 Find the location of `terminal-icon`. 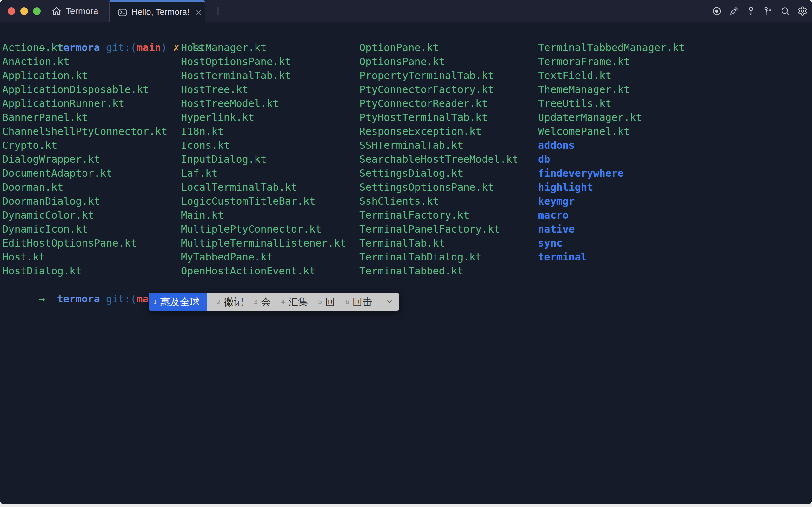

terminal-icon is located at coordinates (123, 12).